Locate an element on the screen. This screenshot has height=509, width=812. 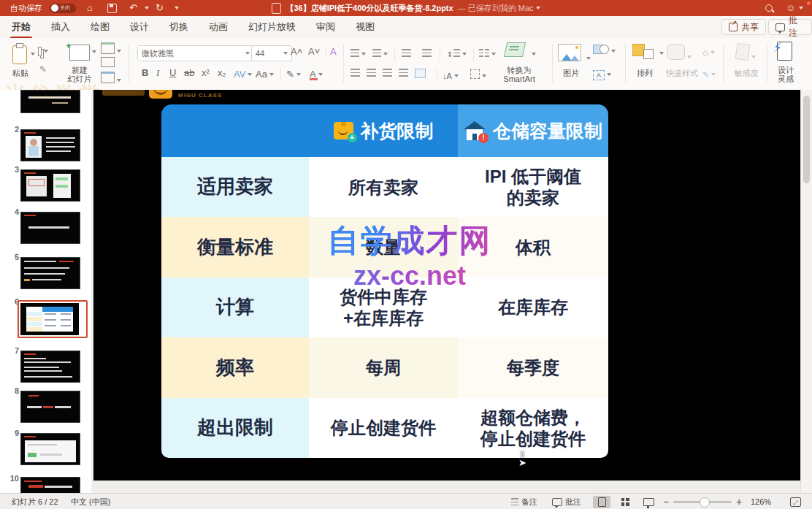
row-storage-value: 每季度 is located at coordinates (533, 368).